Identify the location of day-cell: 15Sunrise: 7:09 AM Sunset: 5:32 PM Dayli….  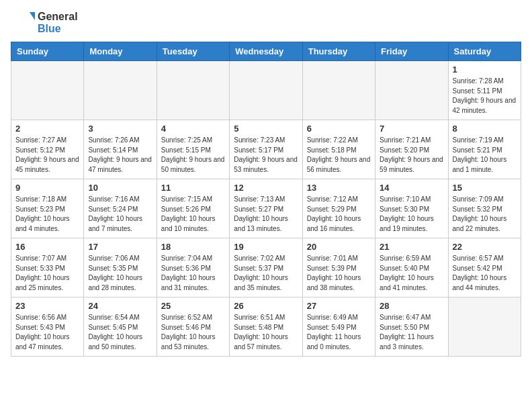
(484, 209).